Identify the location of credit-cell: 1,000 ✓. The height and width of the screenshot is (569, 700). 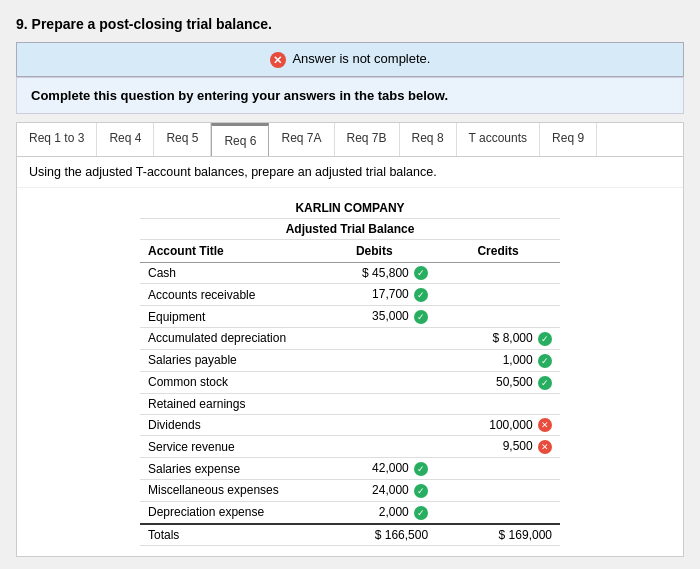
(498, 360).